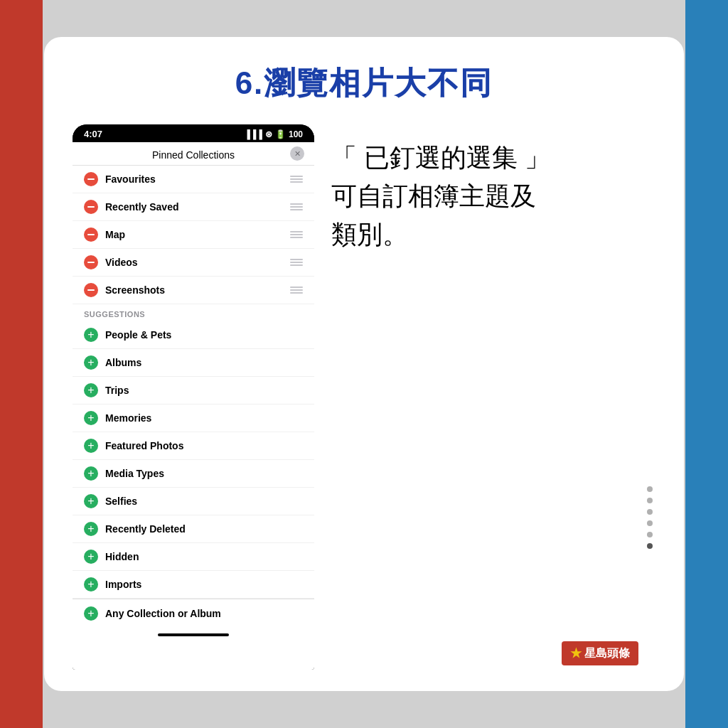 This screenshot has width=728, height=728. Describe the element at coordinates (193, 473) in the screenshot. I see `list-item: Media Types` at that location.